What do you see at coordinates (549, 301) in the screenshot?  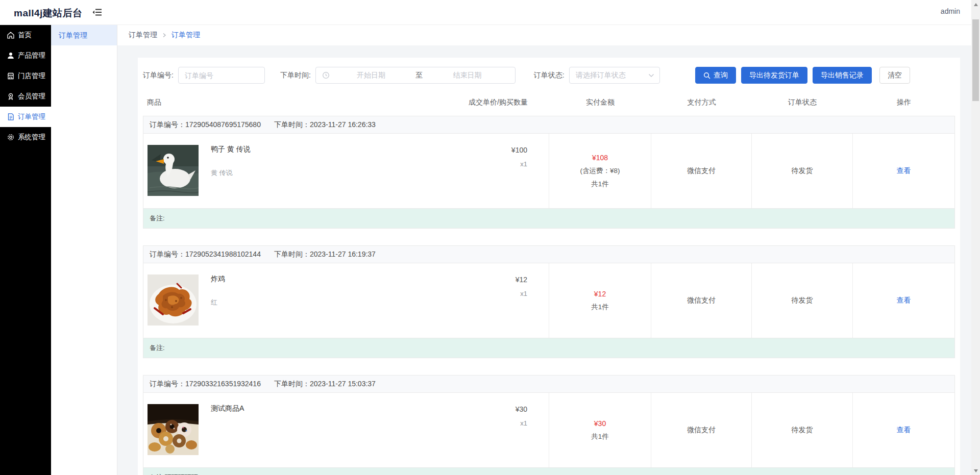 I see `order-row: 炸鸡 红 ¥12 x1 ¥12 共1件 微信支付 待发货 查看` at bounding box center [549, 301].